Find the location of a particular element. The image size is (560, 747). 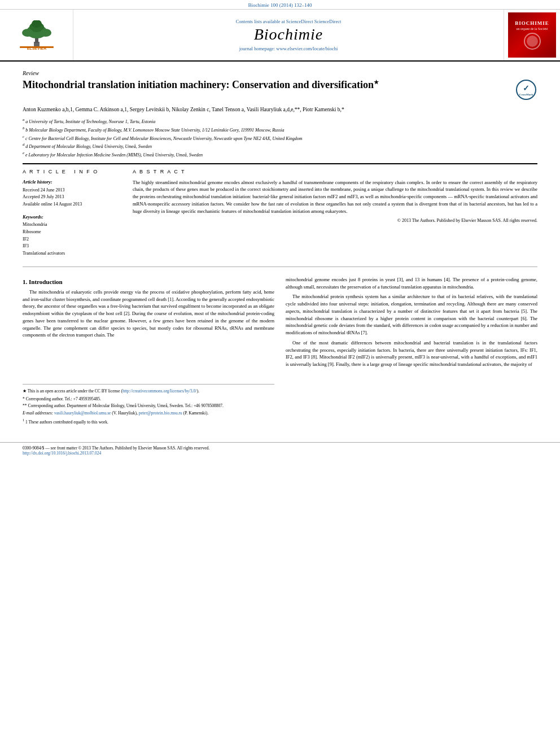

badge-circle is located at coordinates (532, 41).